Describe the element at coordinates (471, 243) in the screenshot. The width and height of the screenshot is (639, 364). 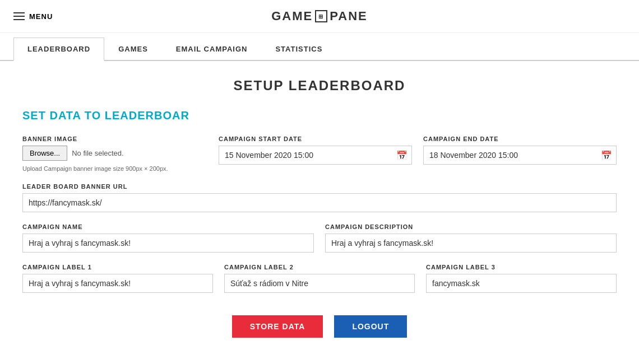
I see `campaign-description-input` at that location.